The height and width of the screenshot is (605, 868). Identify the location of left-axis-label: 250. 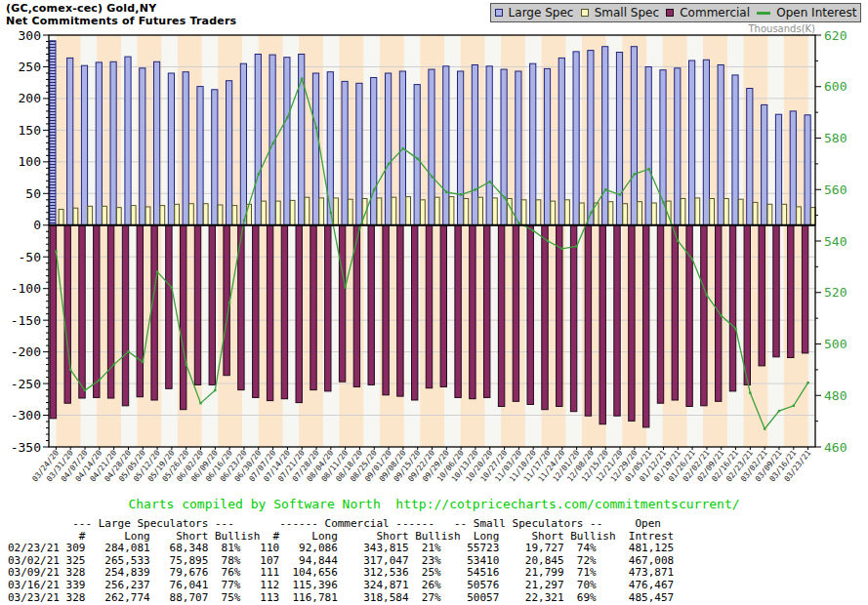
(29, 66).